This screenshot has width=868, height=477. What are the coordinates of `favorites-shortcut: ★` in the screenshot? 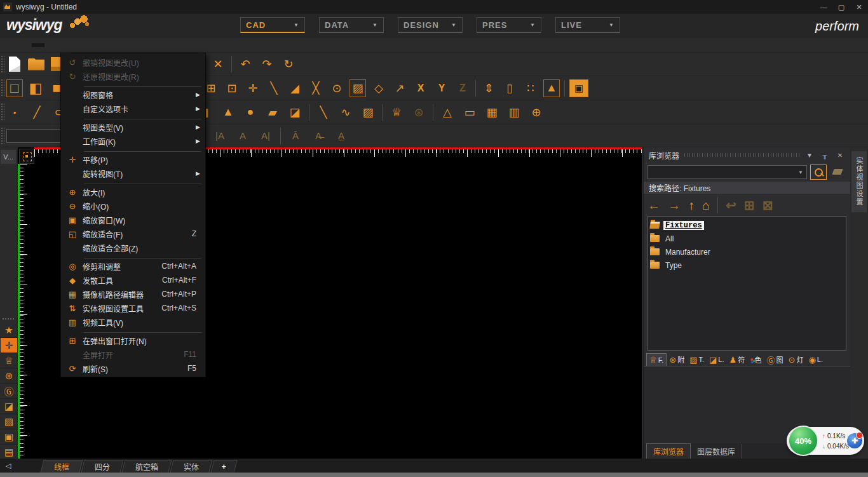 It's located at (9, 330).